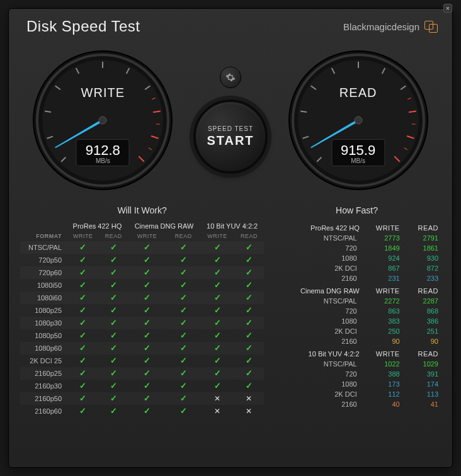  I want to click on gear-icon, so click(230, 77).